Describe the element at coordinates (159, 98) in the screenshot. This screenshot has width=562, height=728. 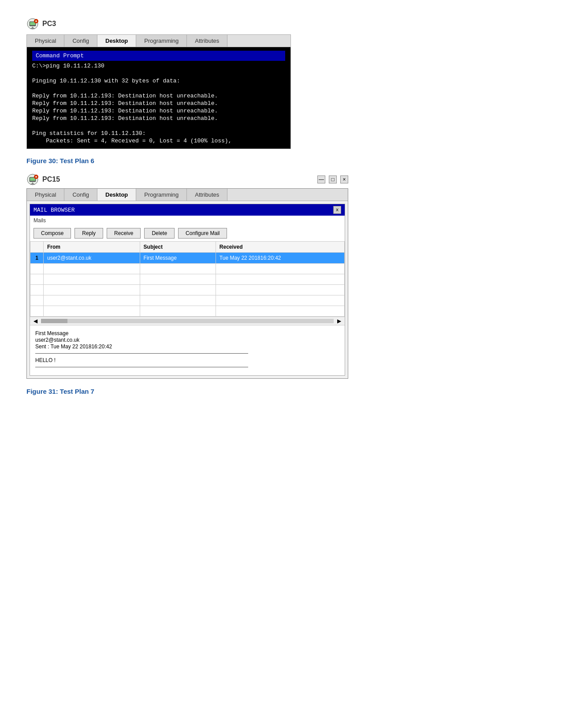
I see `pc3-cmd-window: Command Prompt C:\>ping 10.11.12.130 Pin…` at that location.